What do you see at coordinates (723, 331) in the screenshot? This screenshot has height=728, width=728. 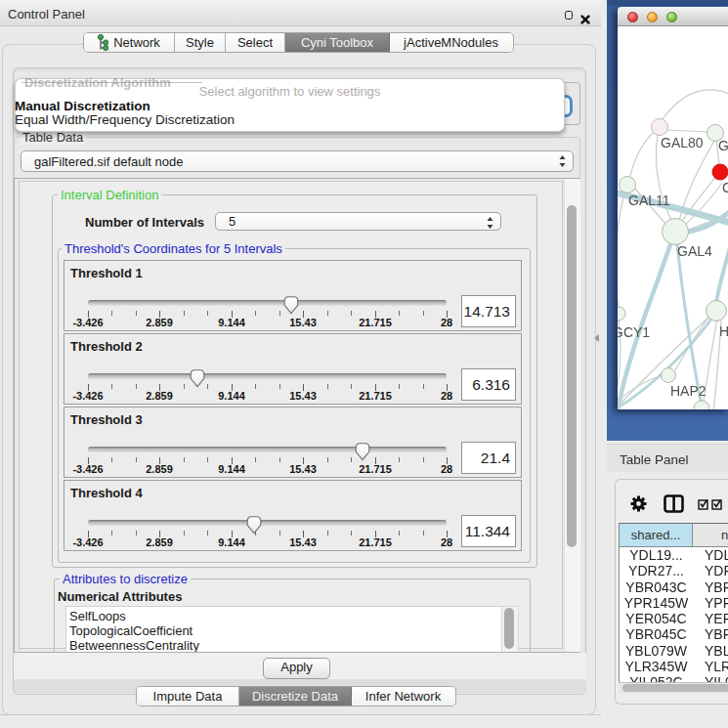 I see `svg-text: H` at bounding box center [723, 331].